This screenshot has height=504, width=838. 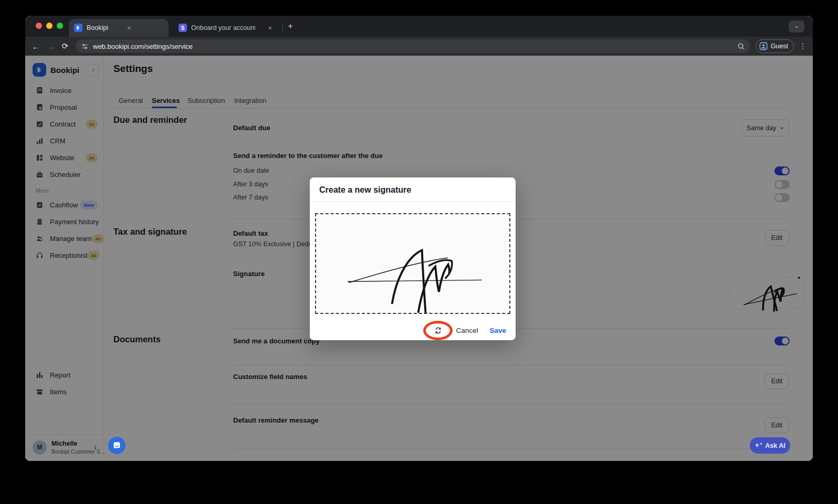 What do you see at coordinates (49, 26) in the screenshot?
I see `minimize-window-button` at bounding box center [49, 26].